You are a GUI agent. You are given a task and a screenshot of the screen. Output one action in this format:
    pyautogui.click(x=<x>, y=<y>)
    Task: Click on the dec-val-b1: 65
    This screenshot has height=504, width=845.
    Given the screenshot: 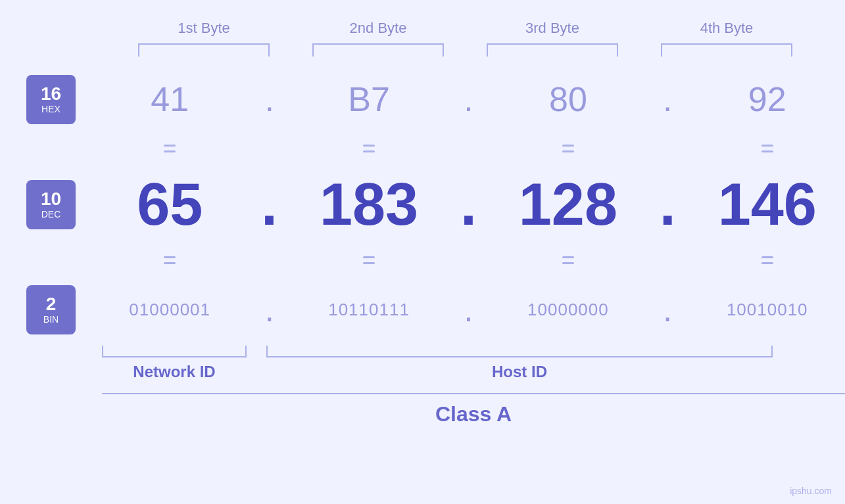 What is the action you would take?
    pyautogui.click(x=170, y=204)
    